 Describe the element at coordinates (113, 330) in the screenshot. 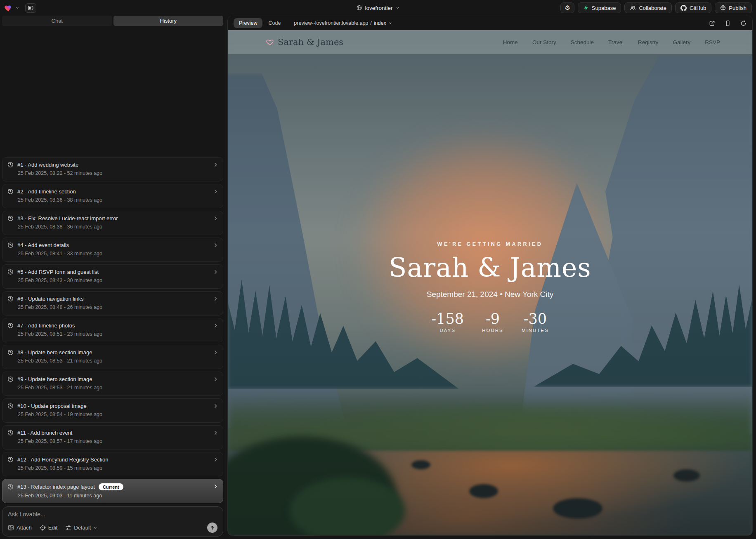

I see `history-item: #7 - Add timeline photos 25 Feb 2025, 08…` at that location.